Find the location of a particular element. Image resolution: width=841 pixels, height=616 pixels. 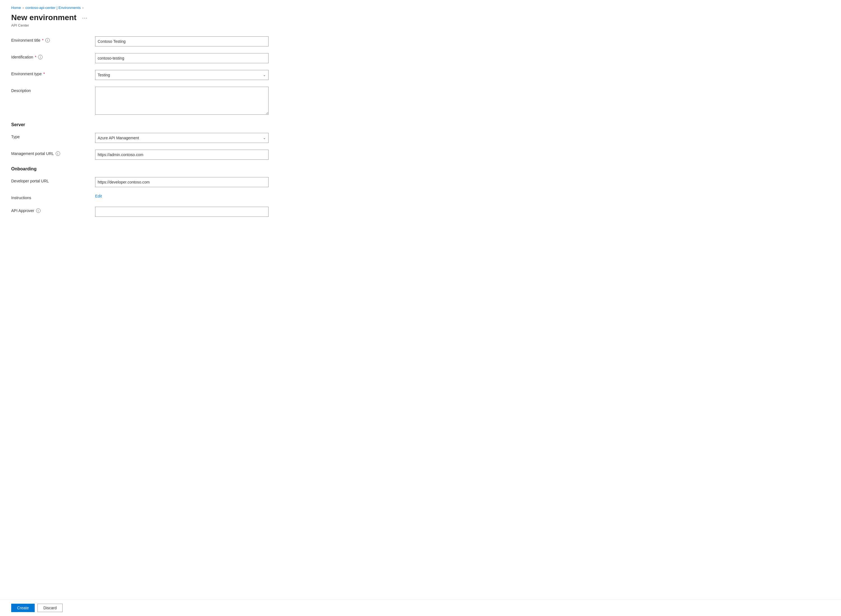

management-portal-url-row: Management portal URL i is located at coordinates (168, 154).